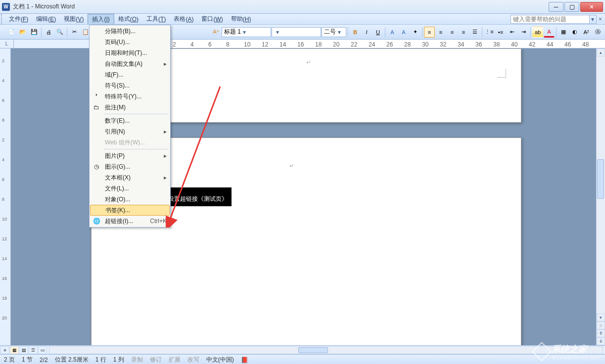 The height and width of the screenshot is (364, 605). What do you see at coordinates (130, 121) in the screenshot?
I see `menu-item: 数字(E)...` at bounding box center [130, 121].